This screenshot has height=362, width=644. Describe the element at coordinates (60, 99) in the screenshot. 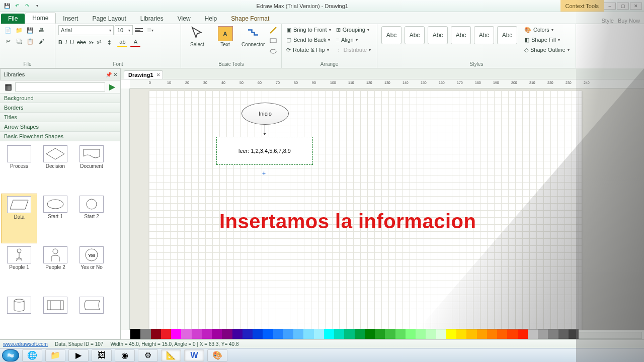

I see `lib-cat-background: Background` at that location.